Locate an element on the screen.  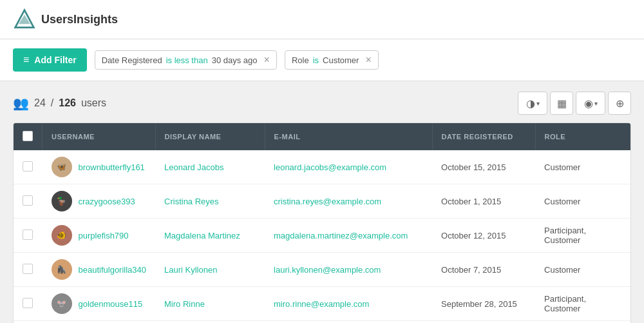
email-link: cristina.reyes@example.com is located at coordinates (327, 201).